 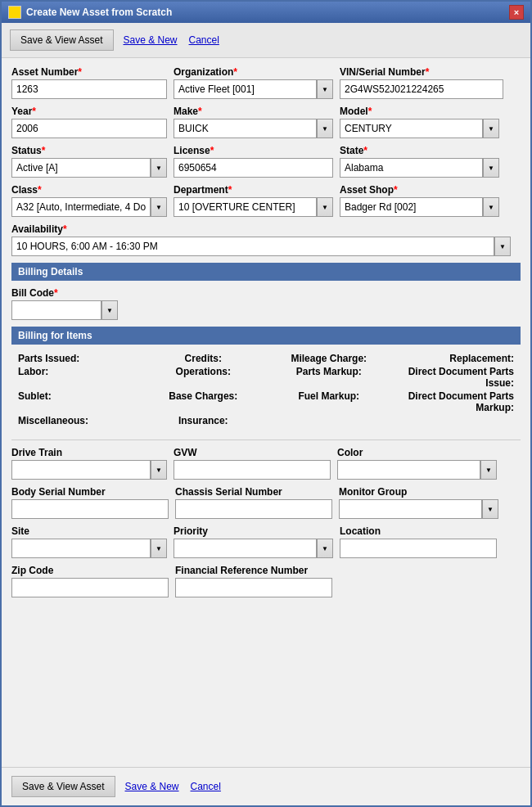 I want to click on organization-dropdown-btn: ▼, so click(x=325, y=89).